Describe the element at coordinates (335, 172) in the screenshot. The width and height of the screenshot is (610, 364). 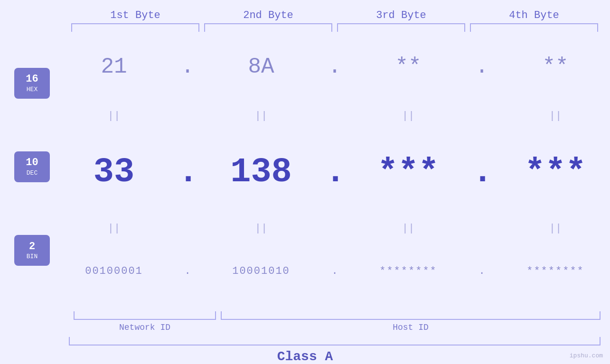
I see `dec-dot2: .` at that location.